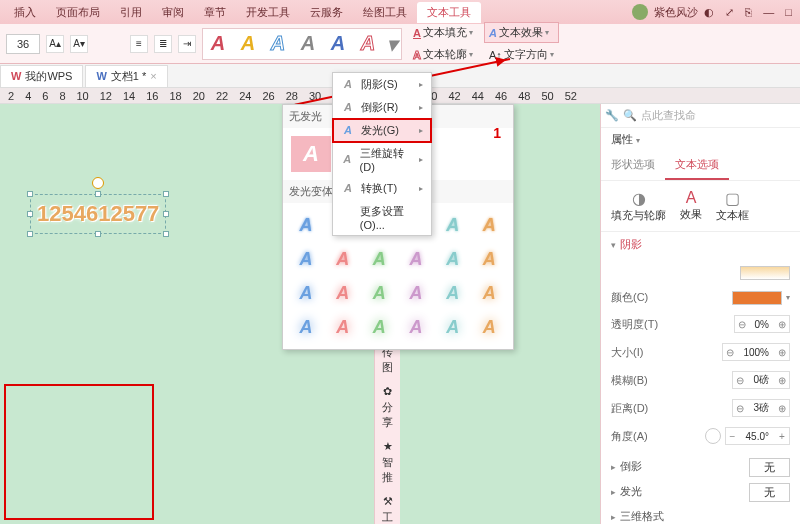 This screenshot has width=800, height=524. I want to click on menu-shadow: A阴影(S)▸, so click(382, 84).